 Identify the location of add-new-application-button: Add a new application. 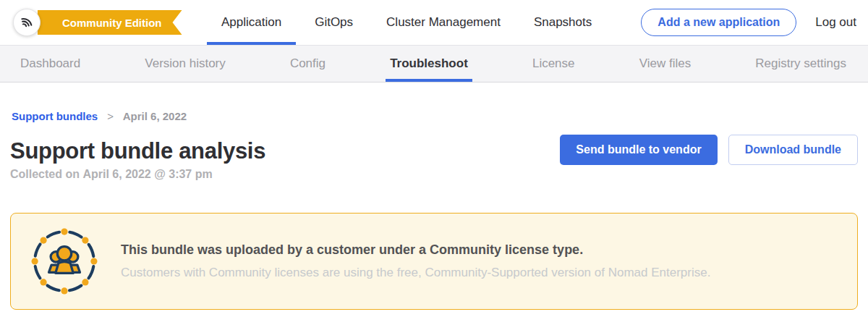
(719, 22).